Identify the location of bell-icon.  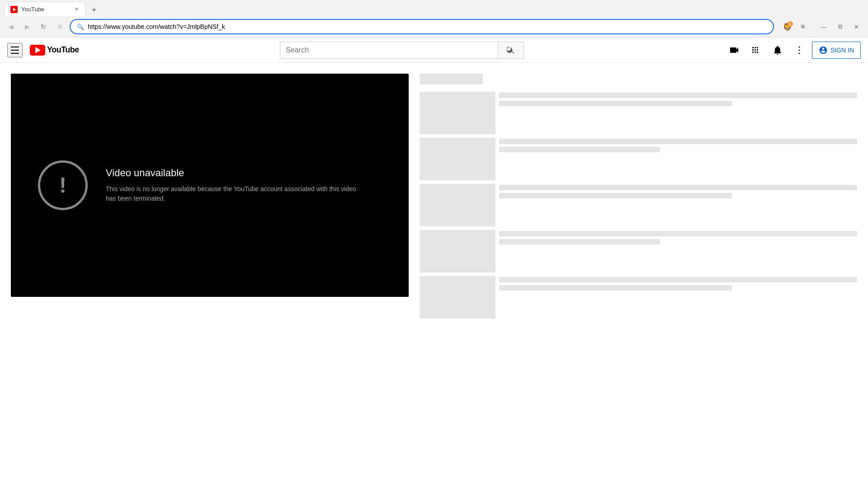
(778, 50).